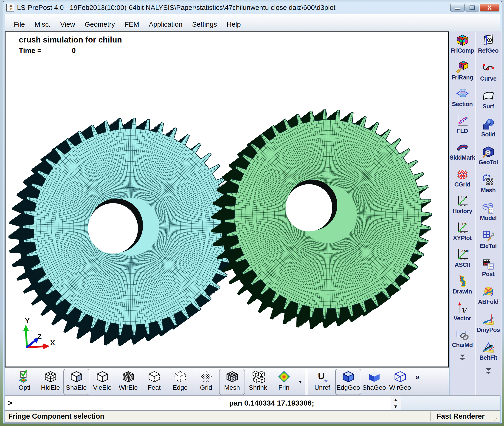 Image resolution: width=504 pixels, height=426 pixels. I want to click on minimize-button, so click(457, 8).